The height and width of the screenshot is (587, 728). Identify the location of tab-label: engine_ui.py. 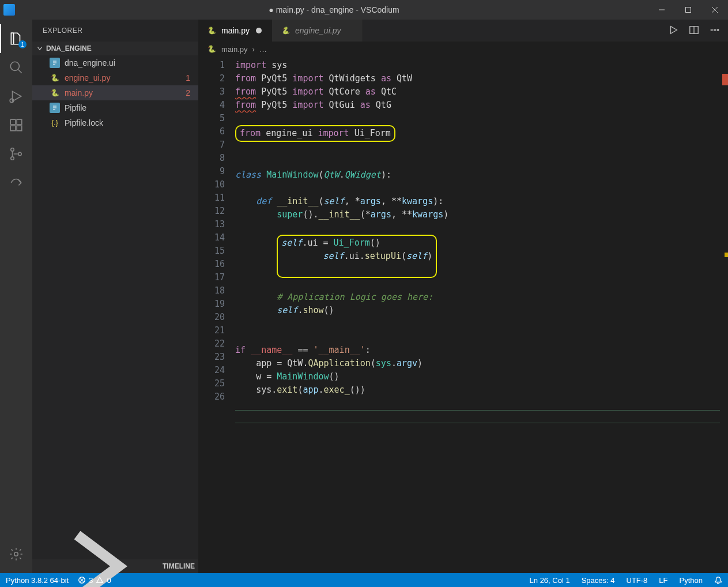
(318, 31).